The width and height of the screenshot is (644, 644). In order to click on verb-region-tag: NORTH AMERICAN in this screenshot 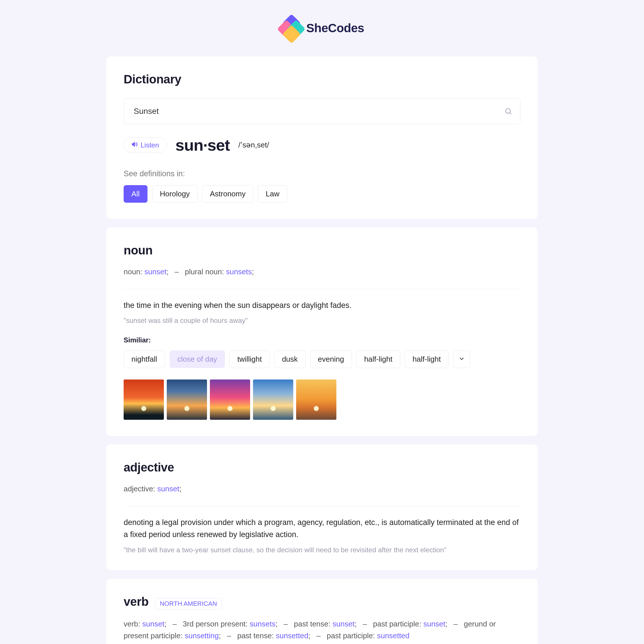, I will do `click(189, 604)`.